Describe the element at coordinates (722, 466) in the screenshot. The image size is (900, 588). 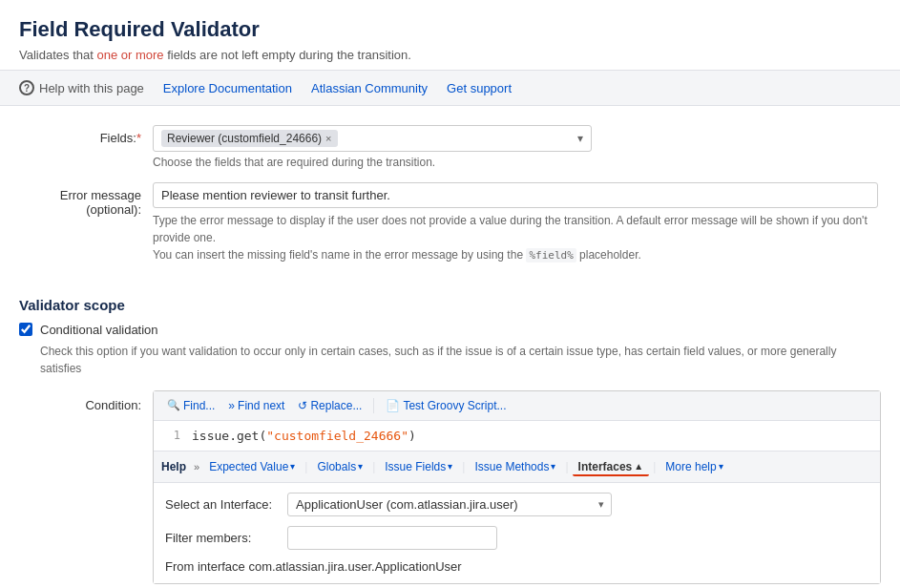
I see `nav-more-help-arrow: ▾` at that location.